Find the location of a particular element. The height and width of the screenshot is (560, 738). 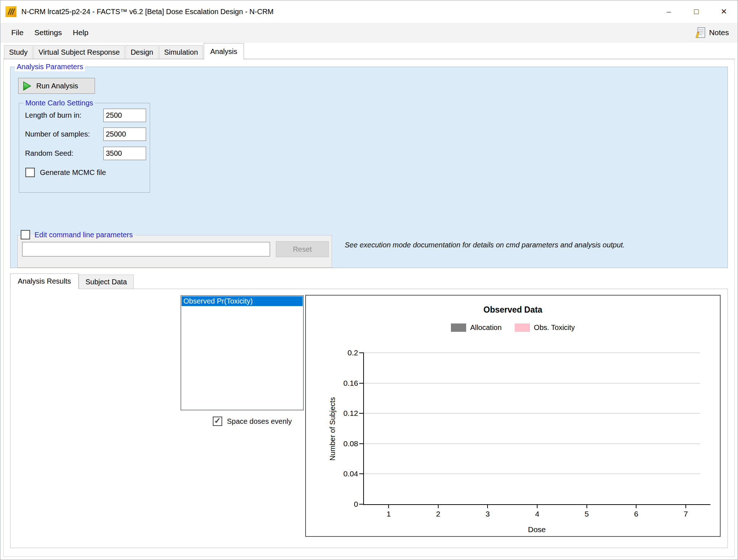

space-doses-row: Space doses evenly is located at coordinates (252, 421).